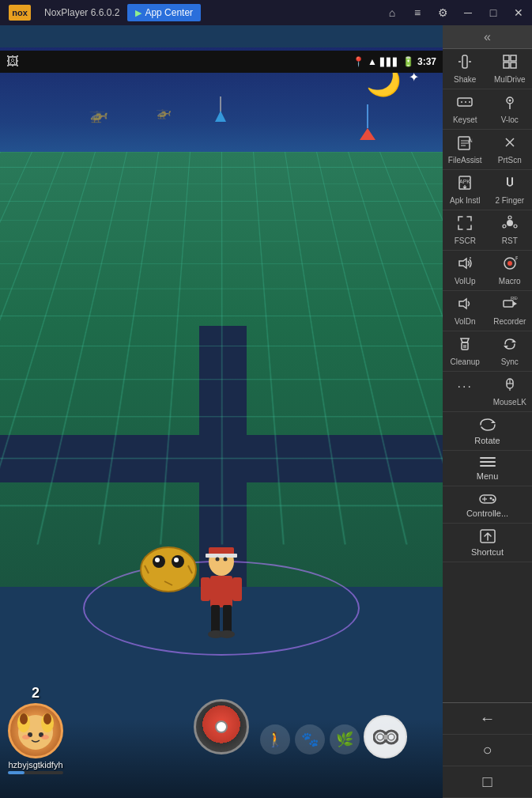  I want to click on muldrive-label: MulDrive, so click(509, 79).